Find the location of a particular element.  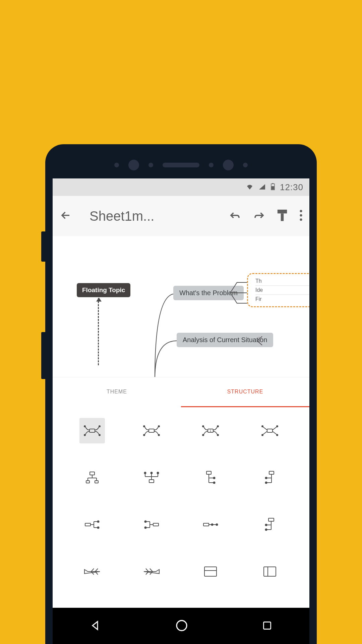

phone-speaker is located at coordinates (181, 165).